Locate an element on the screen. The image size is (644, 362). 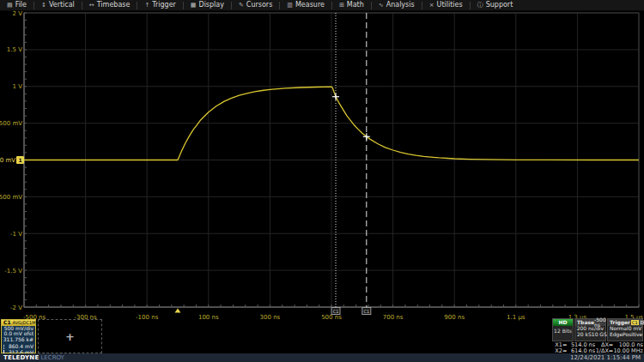
hd-mode-header: HD is located at coordinates (563, 323).